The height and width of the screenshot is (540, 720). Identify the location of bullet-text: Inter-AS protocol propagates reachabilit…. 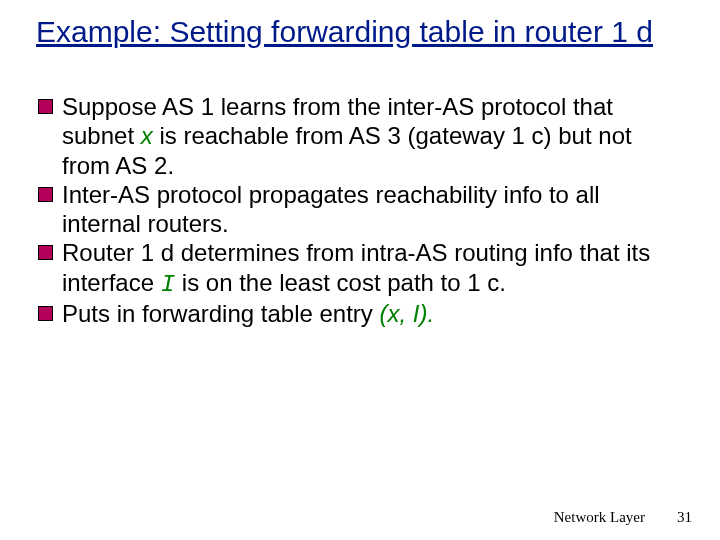
(373, 210).